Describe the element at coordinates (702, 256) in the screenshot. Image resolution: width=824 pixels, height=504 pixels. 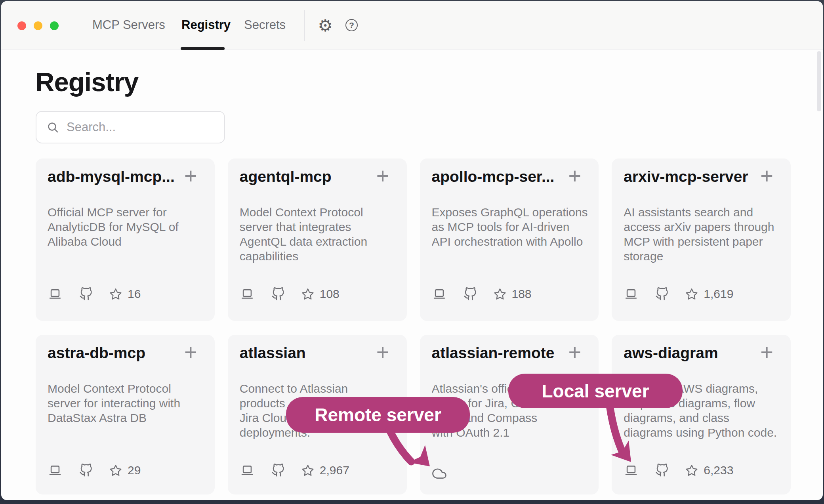
I see `description-line: storage` at that location.